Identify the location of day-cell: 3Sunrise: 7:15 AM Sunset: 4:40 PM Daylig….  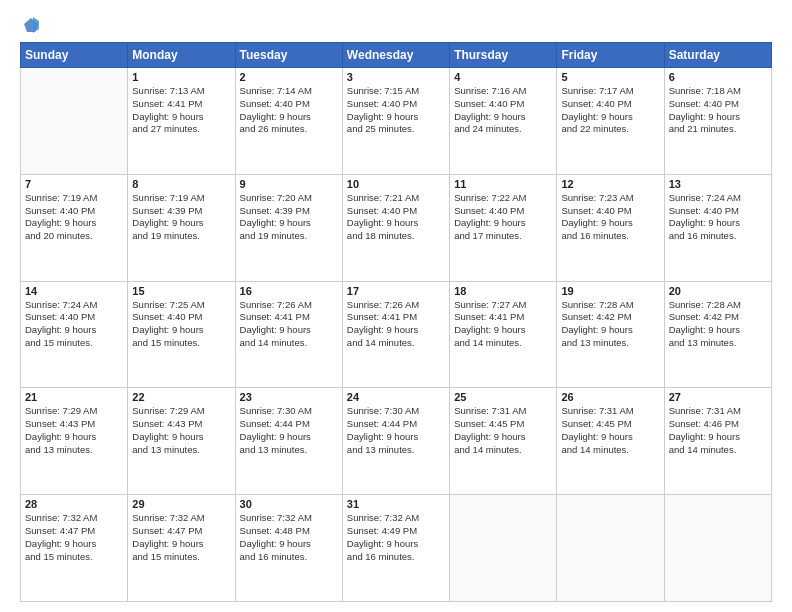
(396, 122).